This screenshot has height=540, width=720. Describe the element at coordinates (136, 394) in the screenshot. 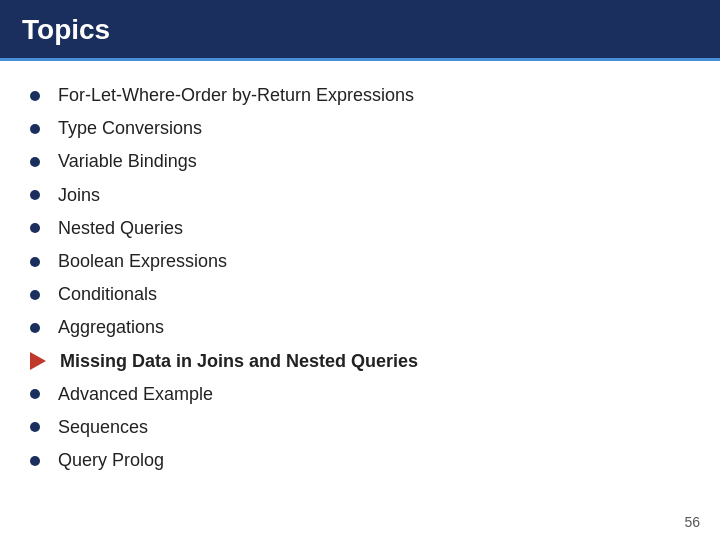

I see `topic-label: Advanced Example` at that location.